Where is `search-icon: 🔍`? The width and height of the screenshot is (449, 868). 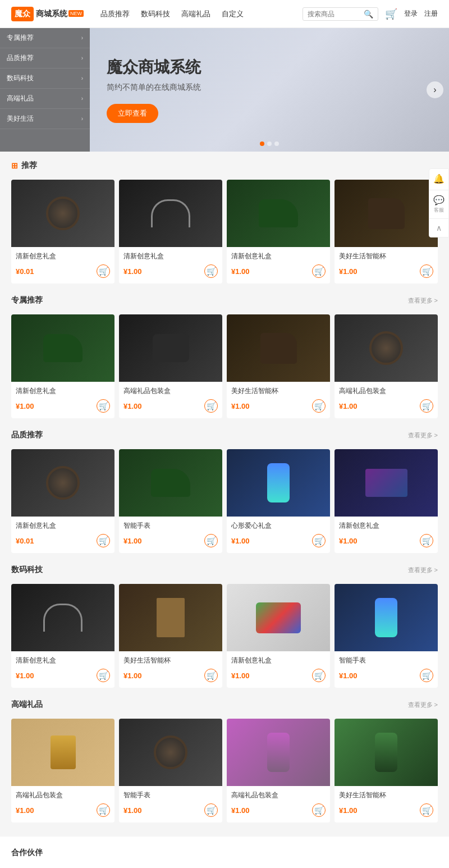
search-icon: 🔍 is located at coordinates (368, 14).